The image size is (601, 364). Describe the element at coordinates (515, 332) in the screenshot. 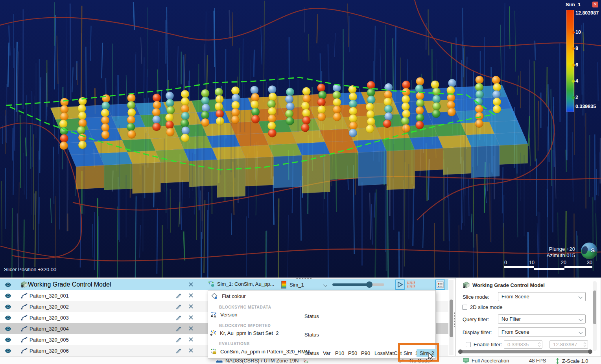

I see `display-filter-value: From Scene` at that location.